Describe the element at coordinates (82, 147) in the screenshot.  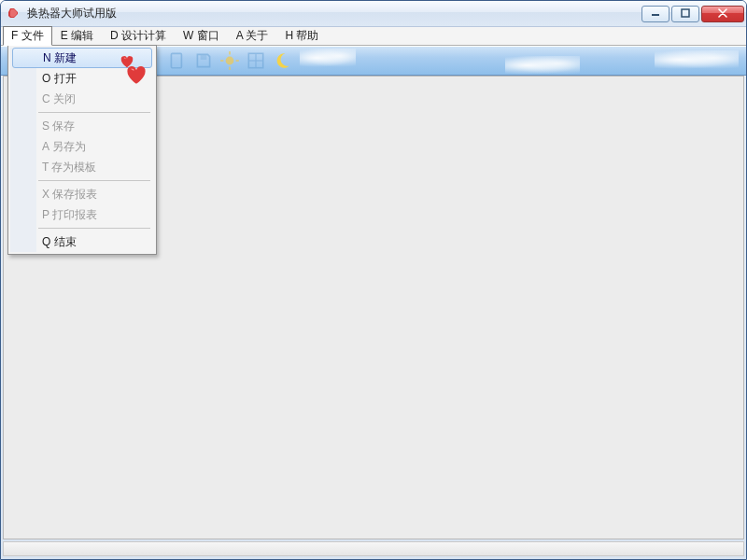
I see `menu-item-save-as: A 另存为` at that location.